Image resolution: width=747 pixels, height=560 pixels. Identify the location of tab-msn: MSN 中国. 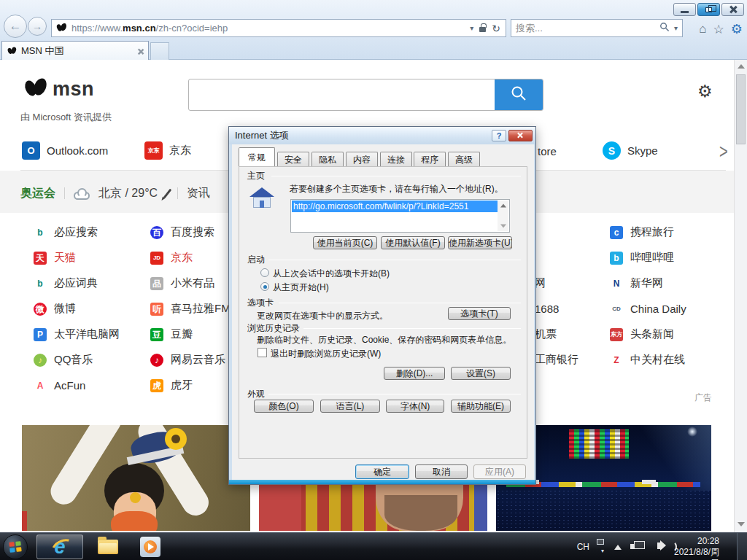
(75, 50).